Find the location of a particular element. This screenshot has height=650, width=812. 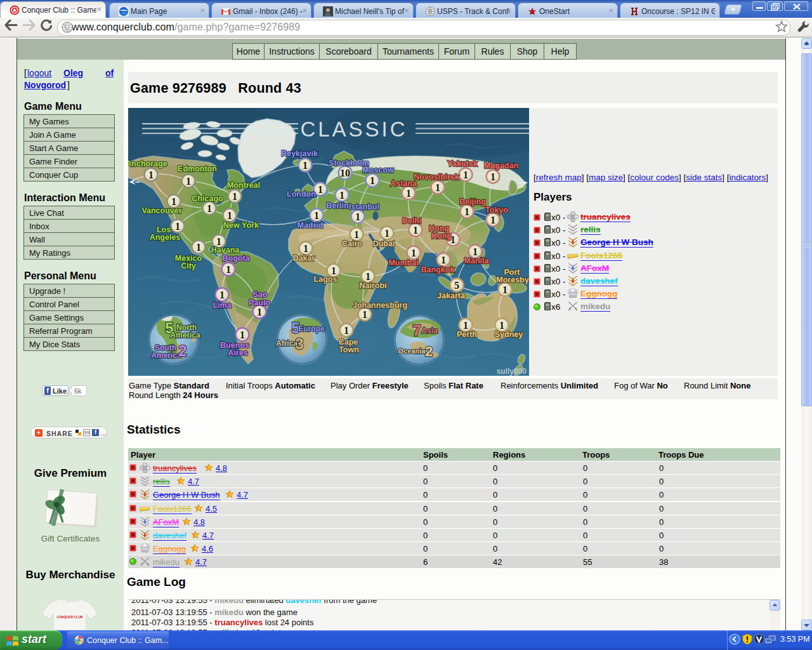

svg-text: Moscow is located at coordinates (378, 170).